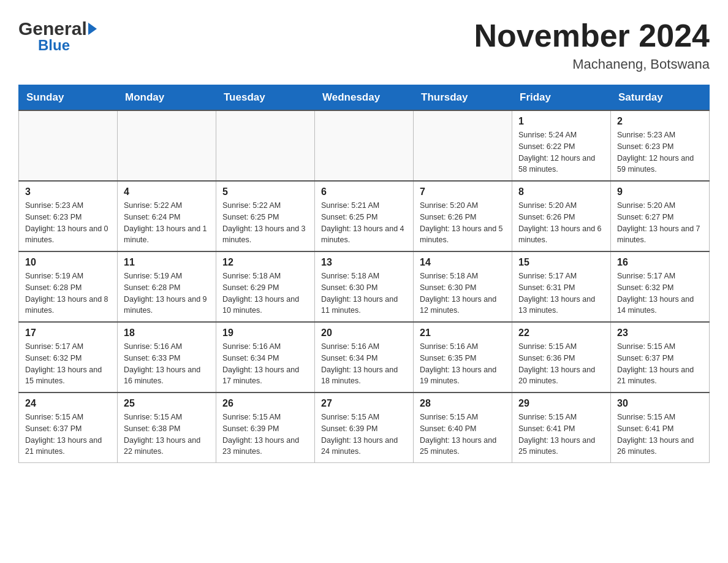 The width and height of the screenshot is (728, 563). What do you see at coordinates (463, 428) in the screenshot?
I see `table-row: 28Sunrise: 5:15 AM Sunset: 6:40 PM Dayli…` at bounding box center [463, 428].